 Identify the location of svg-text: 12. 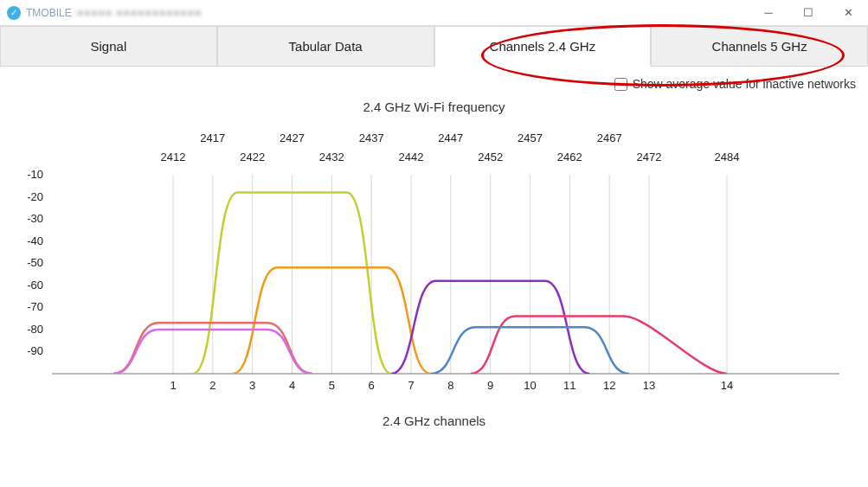
(609, 386).